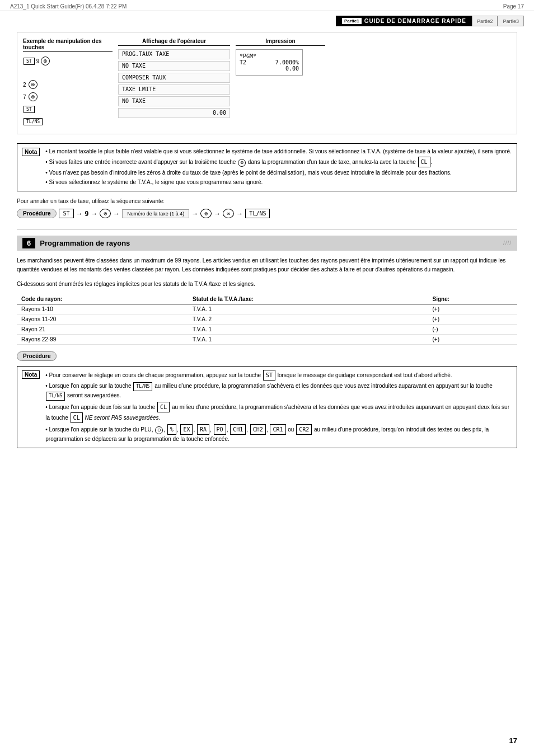  What do you see at coordinates (279, 172) in the screenshot?
I see `nota1-item-3: • Vous n'avez pas besoin d'introduire le…` at bounding box center [279, 172].